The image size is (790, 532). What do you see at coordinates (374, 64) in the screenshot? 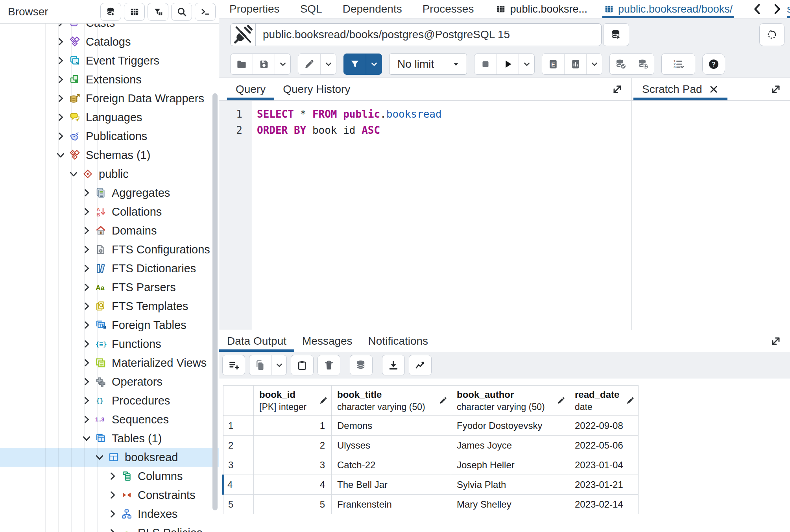
I see `filter-options-button` at bounding box center [374, 64].